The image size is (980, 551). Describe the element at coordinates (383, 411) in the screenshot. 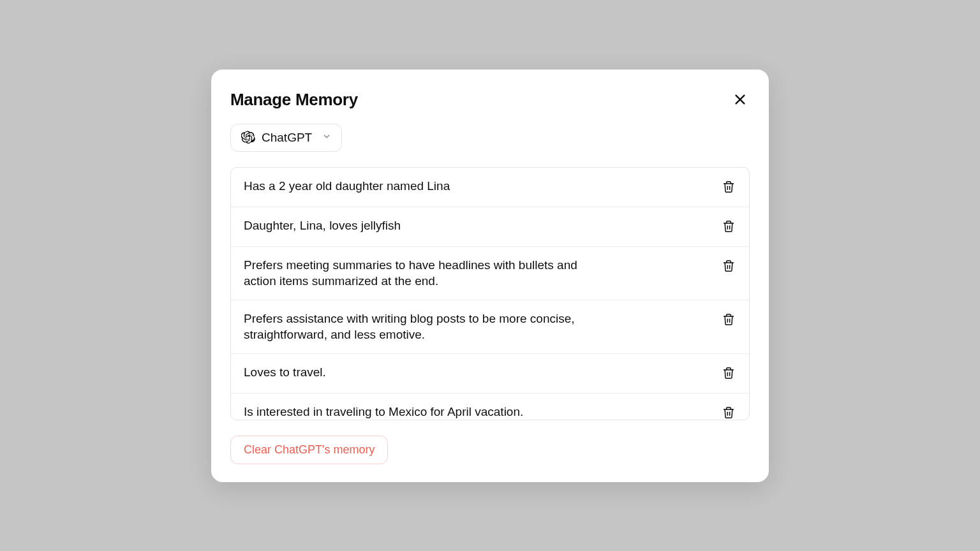

I see `memory-text: Is interested in traveling to Mexico for…` at that location.